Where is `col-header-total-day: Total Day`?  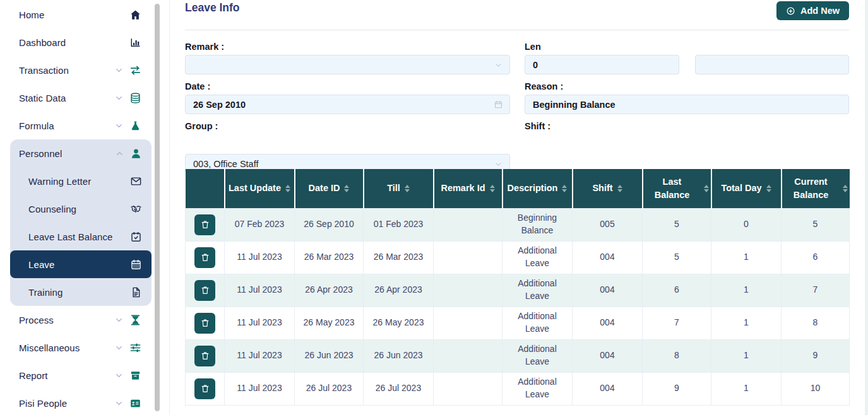
col-header-total-day: Total Day is located at coordinates (746, 189).